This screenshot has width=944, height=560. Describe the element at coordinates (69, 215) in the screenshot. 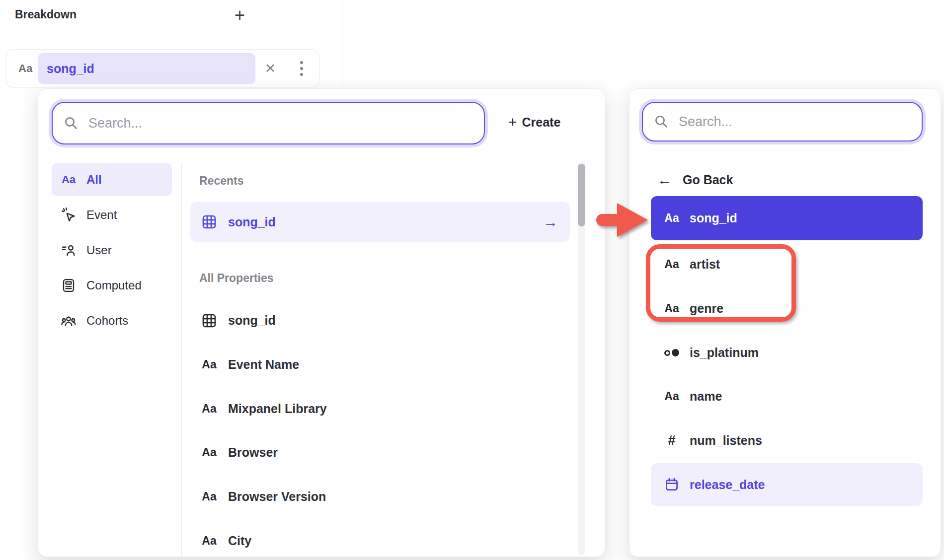

I see `event-click-icon` at that location.